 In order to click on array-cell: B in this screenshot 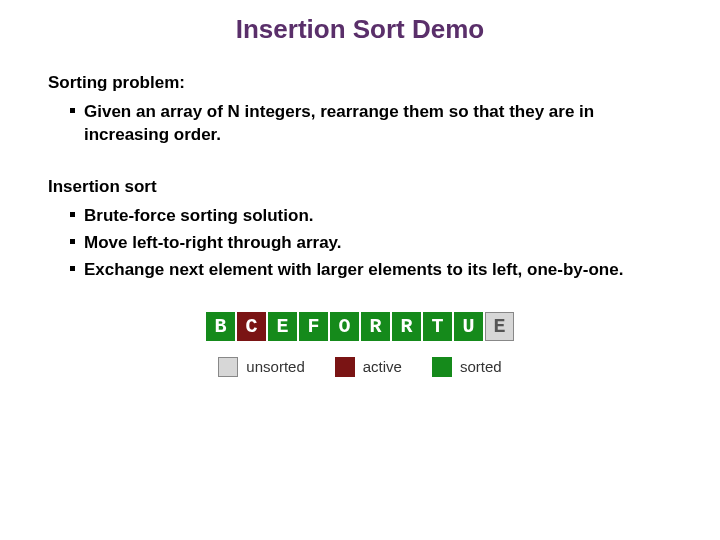, I will do `click(220, 326)`.